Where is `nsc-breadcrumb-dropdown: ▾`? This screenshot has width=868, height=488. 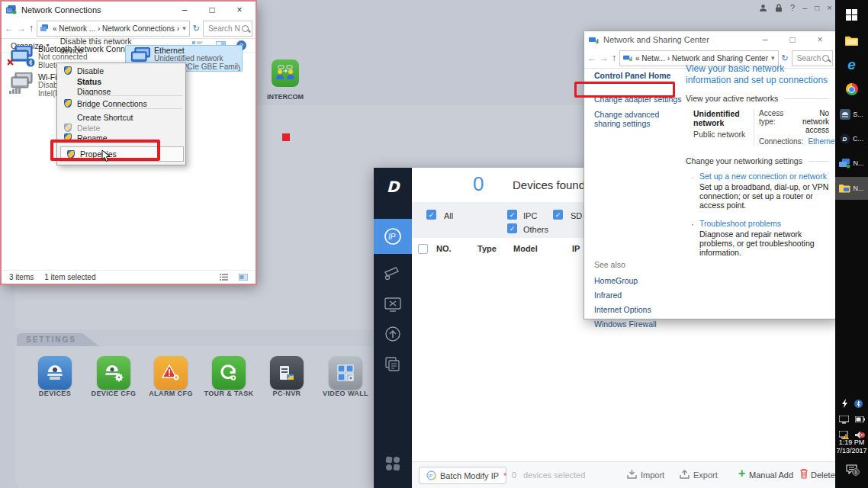
nsc-breadcrumb-dropdown: ▾ is located at coordinates (773, 58).